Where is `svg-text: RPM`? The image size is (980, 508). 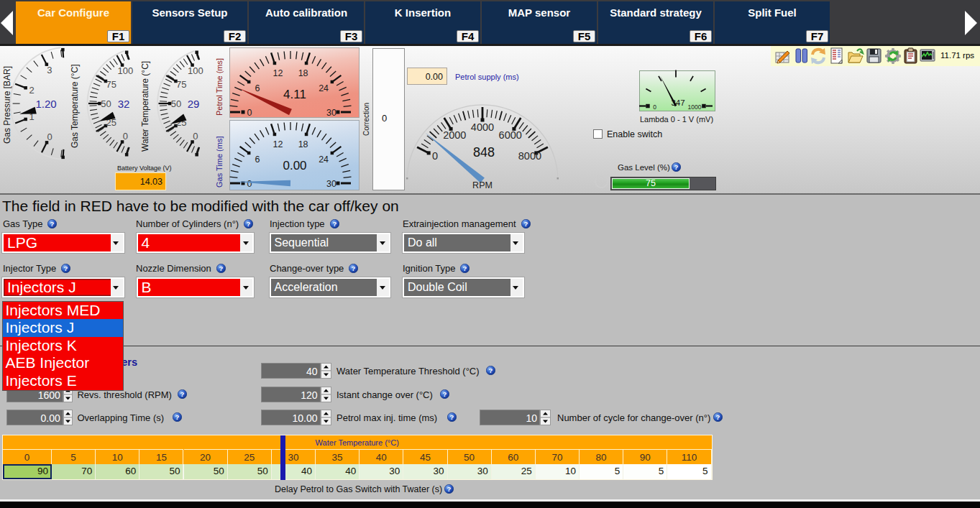
svg-text: RPM is located at coordinates (482, 185).